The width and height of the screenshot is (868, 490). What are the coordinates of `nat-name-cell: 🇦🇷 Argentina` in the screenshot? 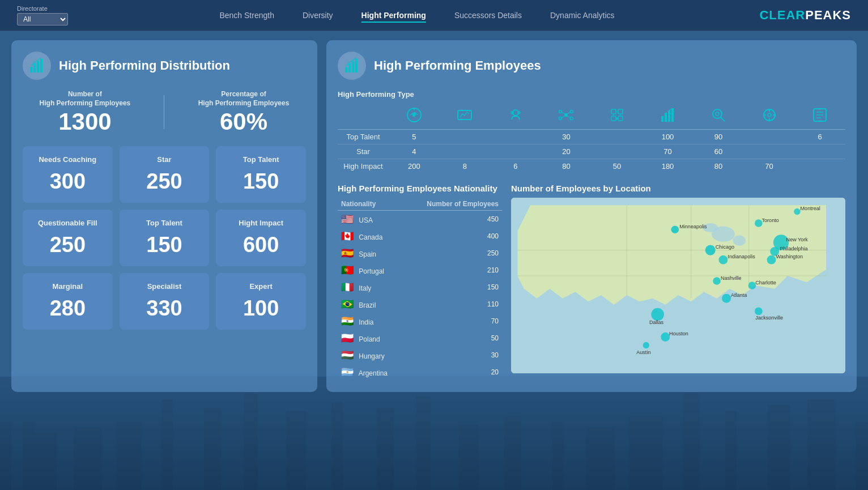 It's located at (371, 372).